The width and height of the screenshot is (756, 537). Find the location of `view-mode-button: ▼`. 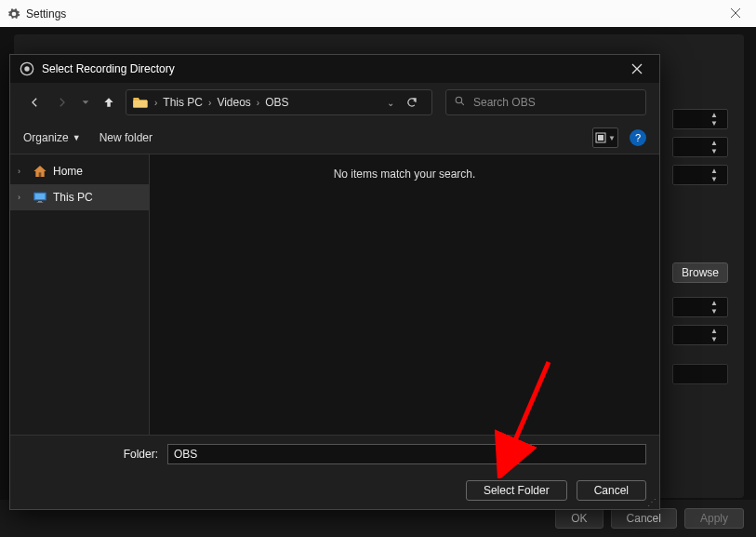

view-mode-button: ▼ is located at coordinates (605, 138).